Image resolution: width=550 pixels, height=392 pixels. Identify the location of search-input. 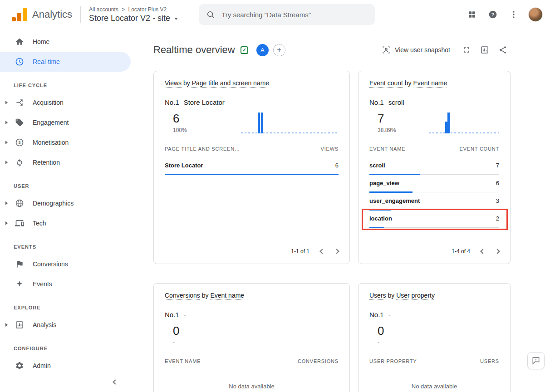
(295, 15).